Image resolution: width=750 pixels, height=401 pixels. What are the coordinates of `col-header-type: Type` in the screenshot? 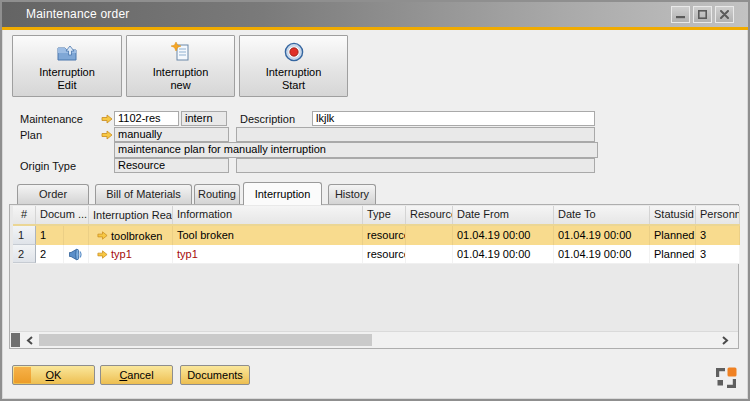 It's located at (384, 215).